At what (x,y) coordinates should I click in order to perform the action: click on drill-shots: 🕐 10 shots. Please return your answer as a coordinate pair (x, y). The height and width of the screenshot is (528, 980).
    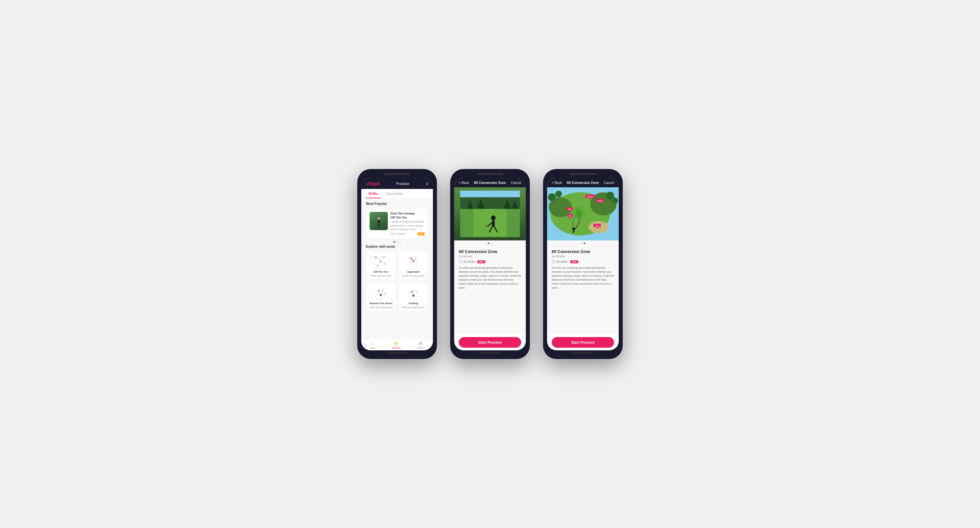
    Looking at the image, I should click on (398, 234).